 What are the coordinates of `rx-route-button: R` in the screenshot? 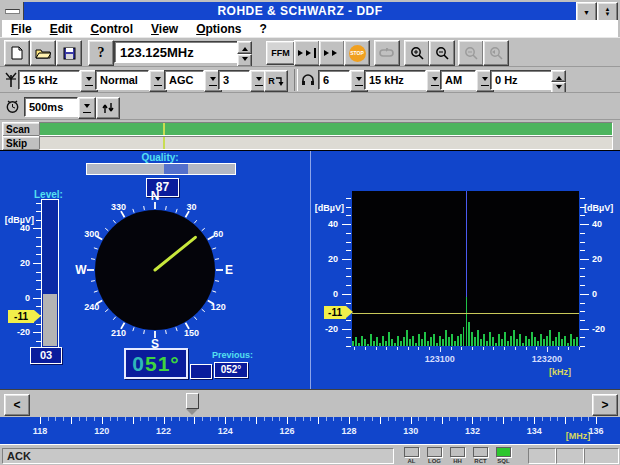 It's located at (276, 81).